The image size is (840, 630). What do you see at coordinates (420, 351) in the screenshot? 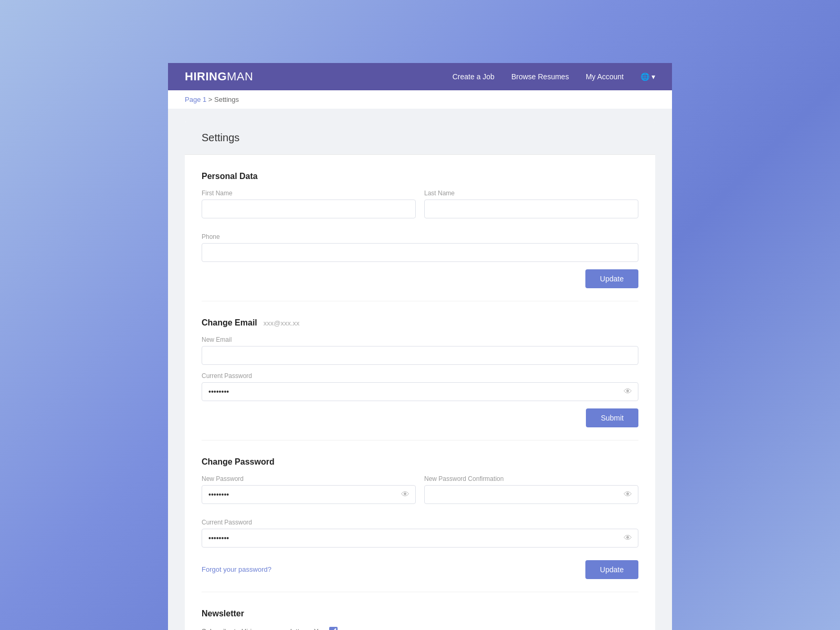
I see `new-email-group: New Email` at bounding box center [420, 351].